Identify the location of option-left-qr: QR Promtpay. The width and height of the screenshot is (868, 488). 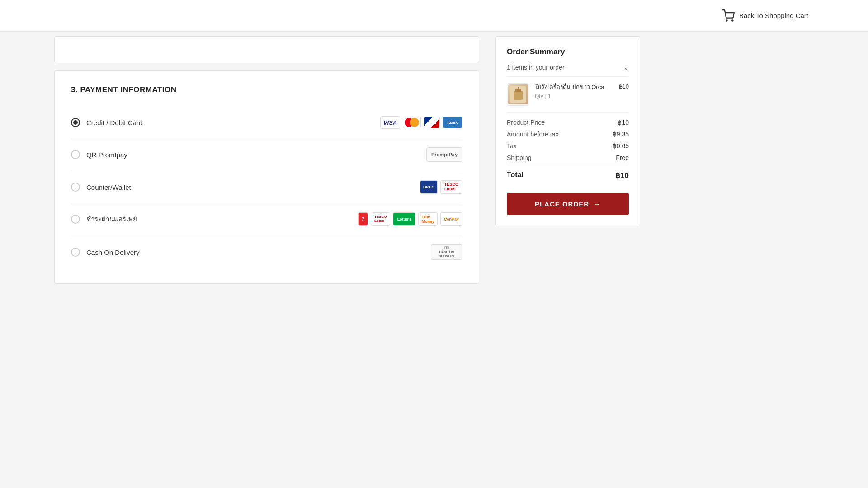
(99, 155).